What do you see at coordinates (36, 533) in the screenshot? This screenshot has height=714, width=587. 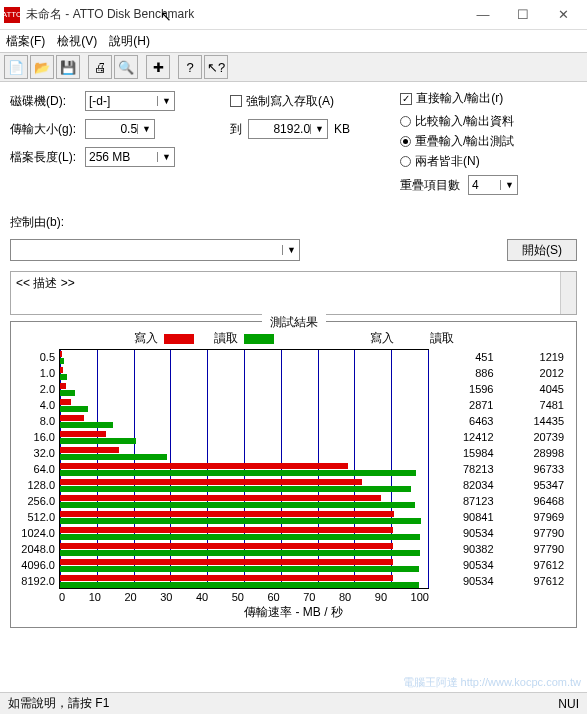 I see `y-tick-label: 1024.0` at bounding box center [36, 533].